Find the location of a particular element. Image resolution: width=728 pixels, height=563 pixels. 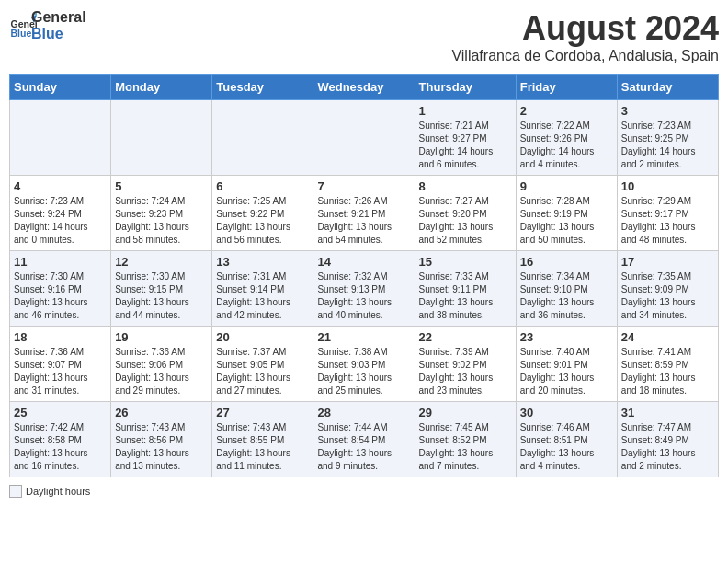

day-info: Sunrise: 7:40 AM Sunset: 9:01 PM Dayligh… is located at coordinates (566, 372).